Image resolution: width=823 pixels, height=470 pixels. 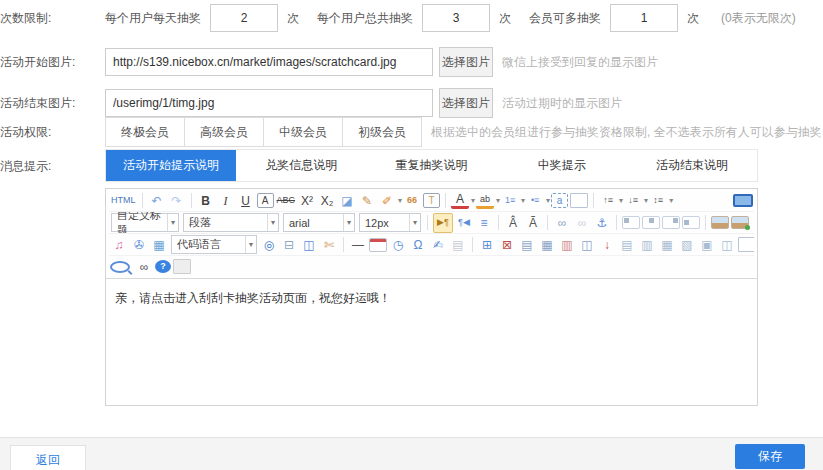 I want to click on back-button: 返回, so click(x=48, y=458).